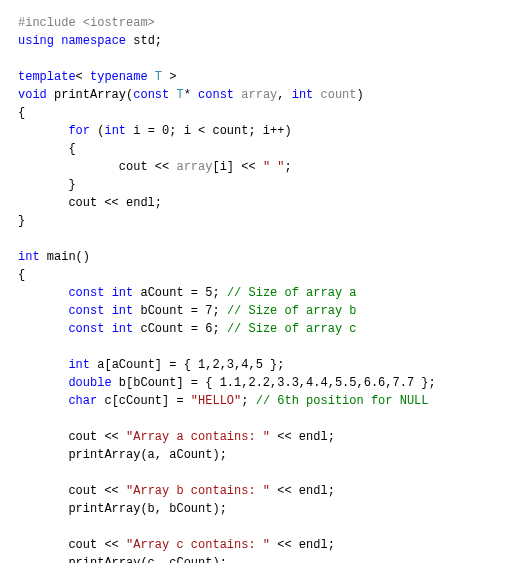 This screenshot has width=524, height=563. What do you see at coordinates (65, 257) in the screenshot?
I see `function-main: main()` at bounding box center [65, 257].